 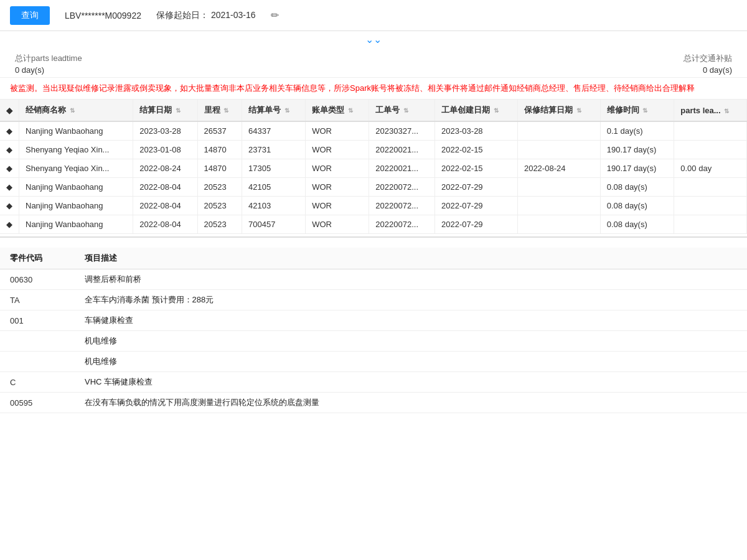 I want to click on col-settlement-date: 结算日期 ⇅, so click(x=166, y=111).